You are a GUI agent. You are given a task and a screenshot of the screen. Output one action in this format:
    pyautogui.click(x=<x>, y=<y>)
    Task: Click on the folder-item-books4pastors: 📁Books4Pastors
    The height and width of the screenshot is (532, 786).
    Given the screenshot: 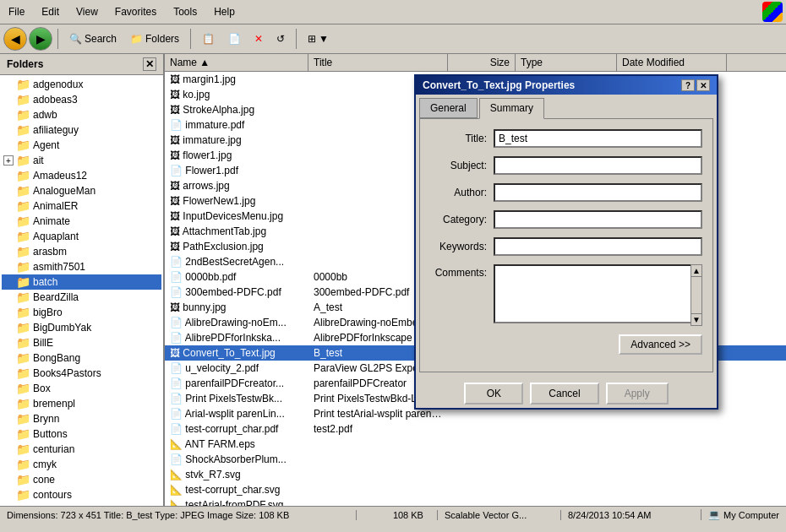 What is the action you would take?
    pyautogui.click(x=81, y=373)
    